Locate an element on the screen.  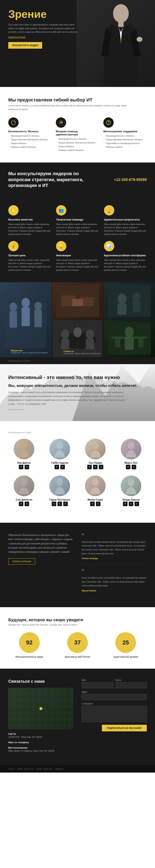
team-name-2: Габби Хадсон is located at coordinates (60, 463).